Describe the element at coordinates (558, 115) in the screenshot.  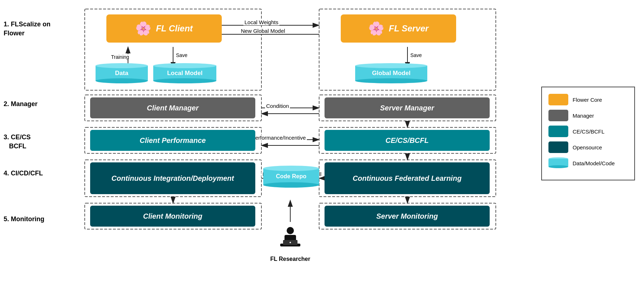
I see `legend-color-manager` at that location.